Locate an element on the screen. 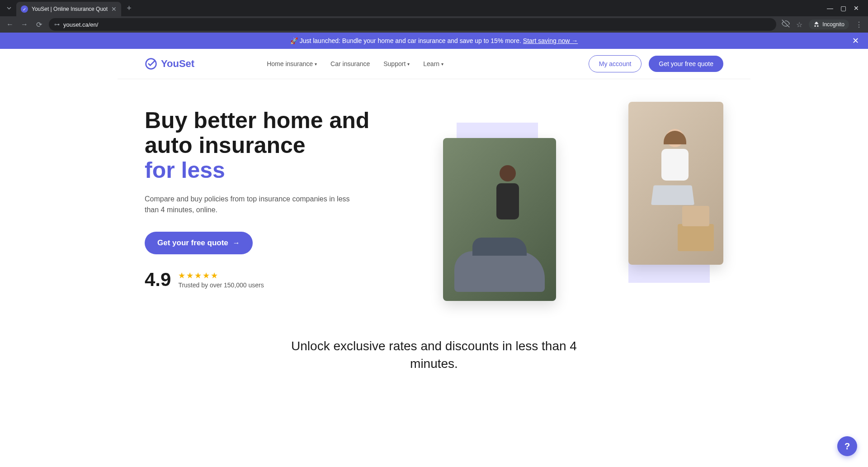 The width and height of the screenshot is (868, 467). browser-tab: ✓ YouSet | Online Insurance Quot ✕ is located at coordinates (69, 9).